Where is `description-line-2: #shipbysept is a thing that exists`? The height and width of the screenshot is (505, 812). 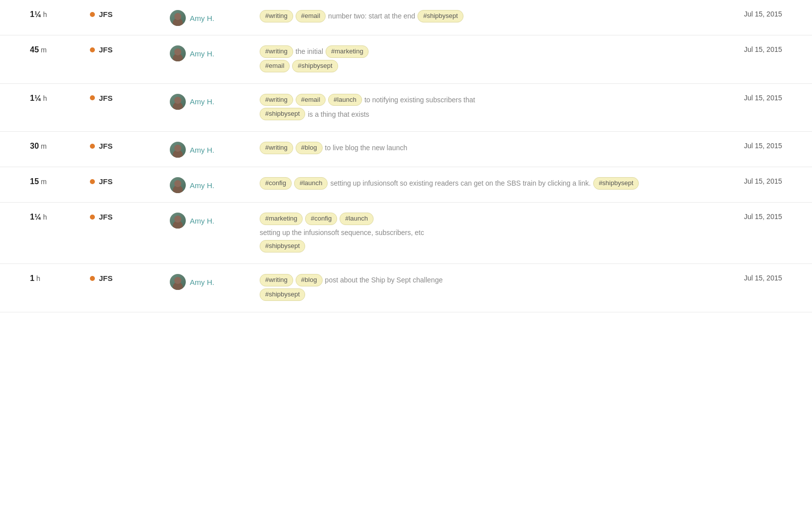 description-line-2: #shipbysept is a thing that exists is located at coordinates (481, 114).